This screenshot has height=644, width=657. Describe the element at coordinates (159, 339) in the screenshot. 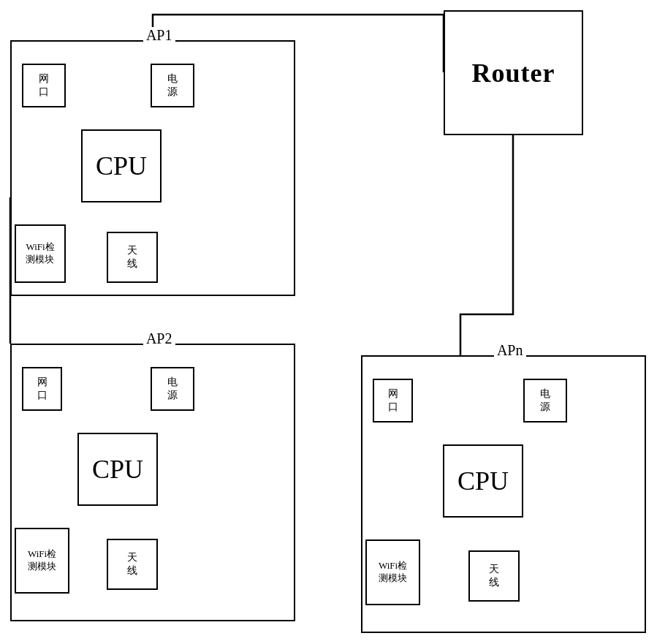

I see `ap2-title: AP2` at that location.